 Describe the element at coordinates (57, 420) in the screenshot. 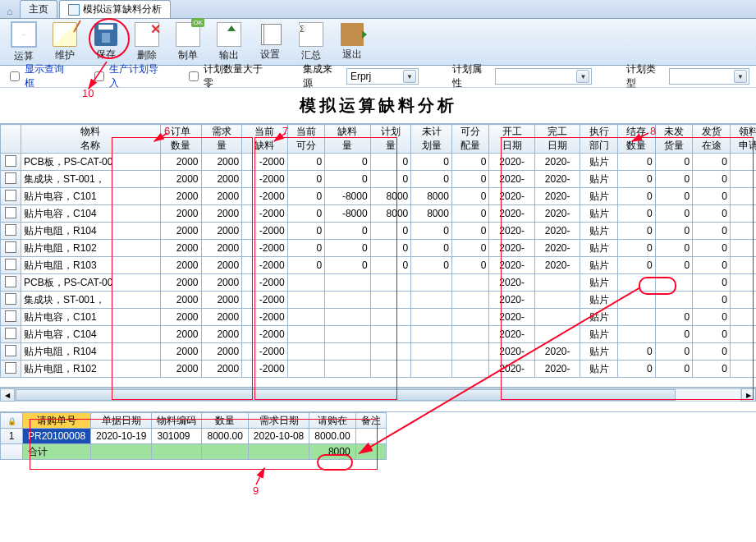

I see `detail-col-header: 请购单号` at that location.